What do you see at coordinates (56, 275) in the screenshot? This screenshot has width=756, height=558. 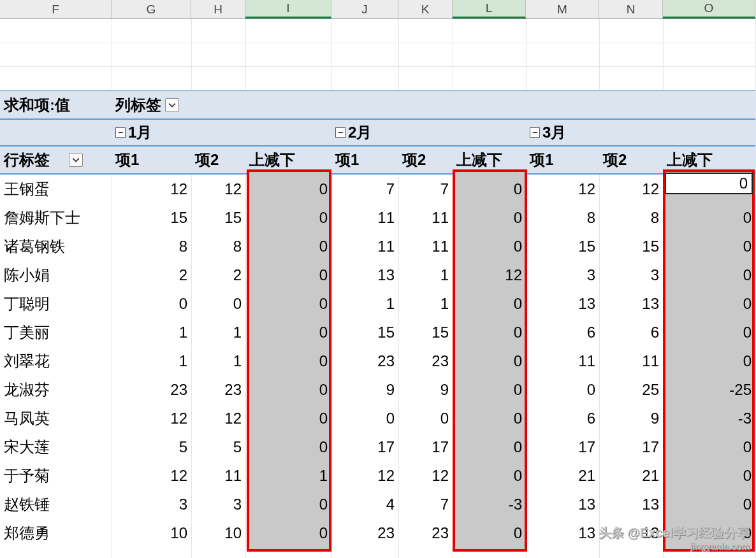 I see `row-label: 陈小娟` at bounding box center [56, 275].